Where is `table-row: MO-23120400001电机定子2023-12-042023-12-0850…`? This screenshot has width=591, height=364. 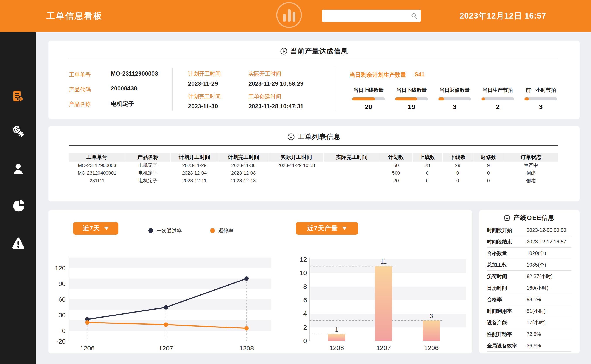 table-row: MO-23120400001电机定子2023-12-042023-12-0850… is located at coordinates (313, 173).